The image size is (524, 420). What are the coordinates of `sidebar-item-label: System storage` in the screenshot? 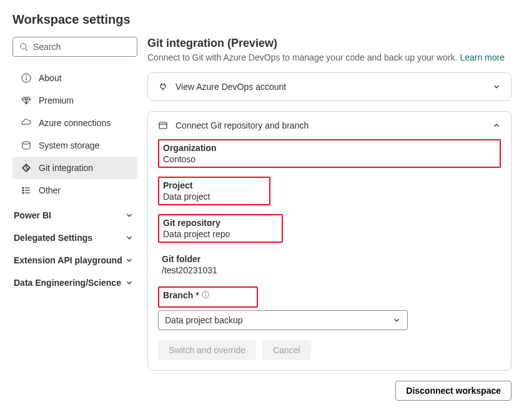 It's located at (69, 145).